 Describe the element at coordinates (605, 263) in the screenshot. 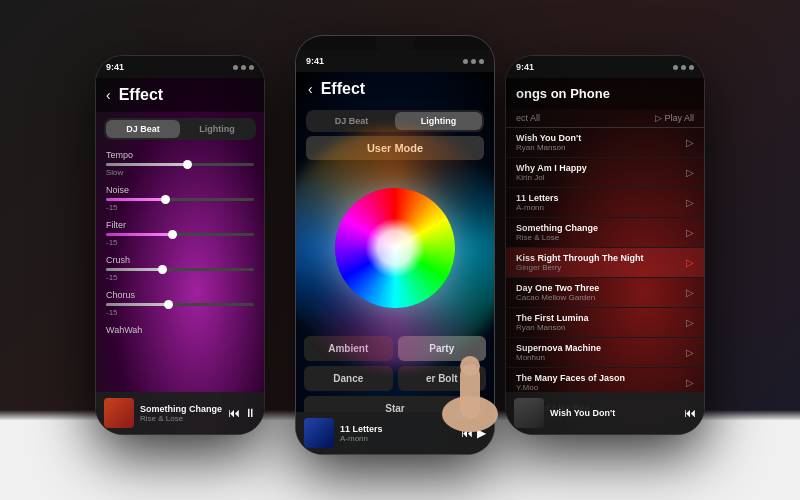

I see `song-item-4: Kiss Right Through The NightGinger Berry…` at that location.